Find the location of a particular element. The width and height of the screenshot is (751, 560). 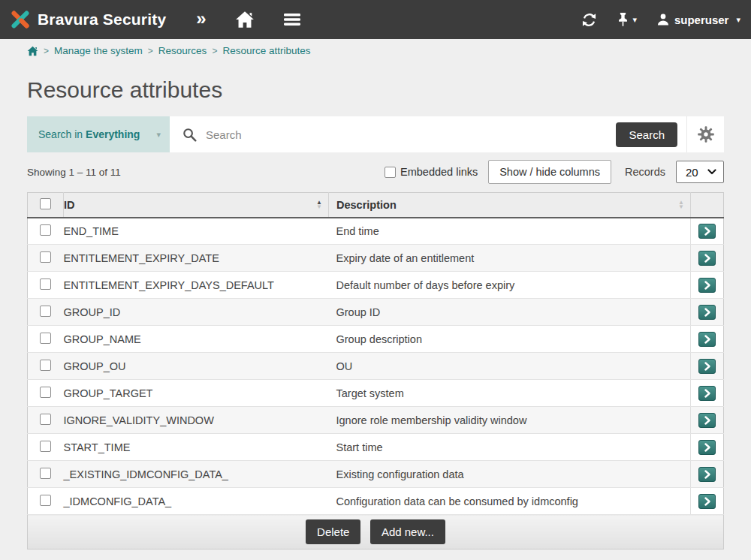

search-icon is located at coordinates (189, 135).